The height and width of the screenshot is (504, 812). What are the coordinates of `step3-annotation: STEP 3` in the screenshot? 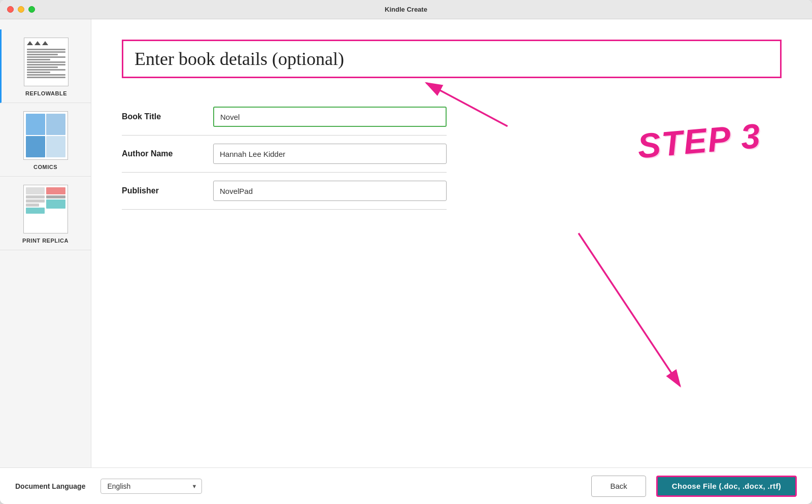 It's located at (699, 141).